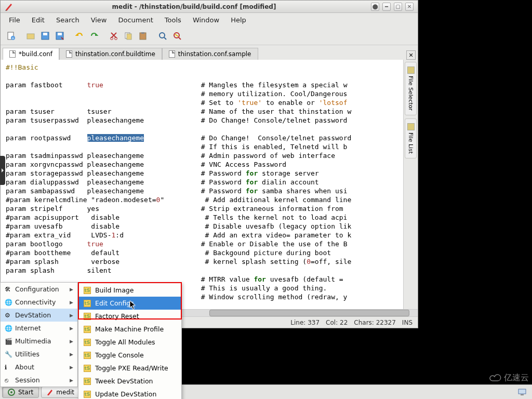  I want to click on save-button, so click(45, 36).